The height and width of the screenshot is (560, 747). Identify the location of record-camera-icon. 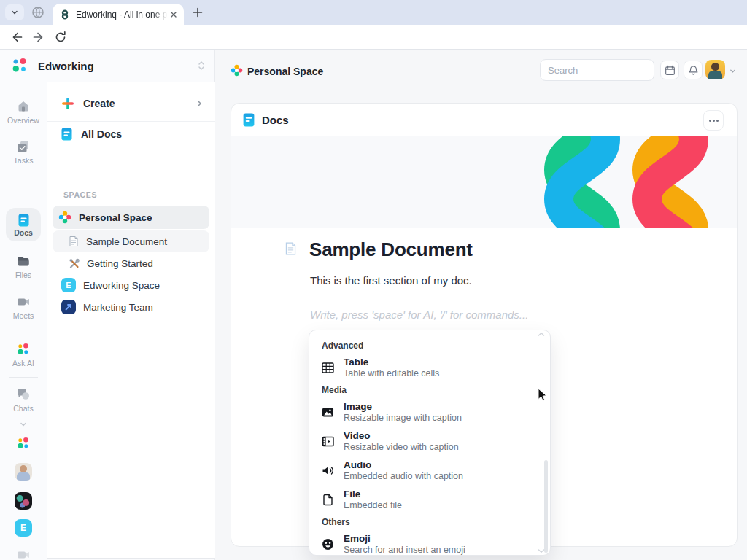
(23, 554).